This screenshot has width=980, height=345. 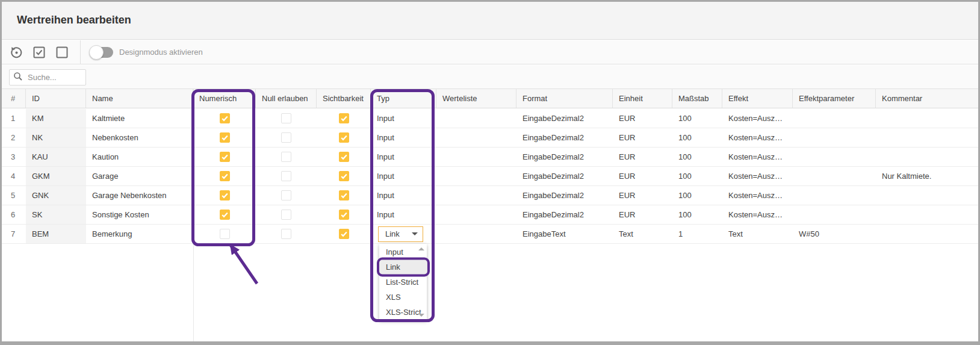 What do you see at coordinates (48, 77) in the screenshot?
I see `search-box` at bounding box center [48, 77].